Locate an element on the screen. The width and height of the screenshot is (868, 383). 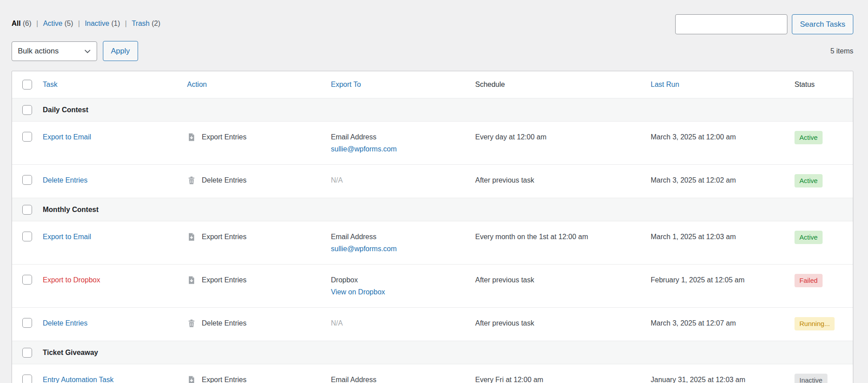
group-title: Ticket Giveaway is located at coordinates (448, 353).